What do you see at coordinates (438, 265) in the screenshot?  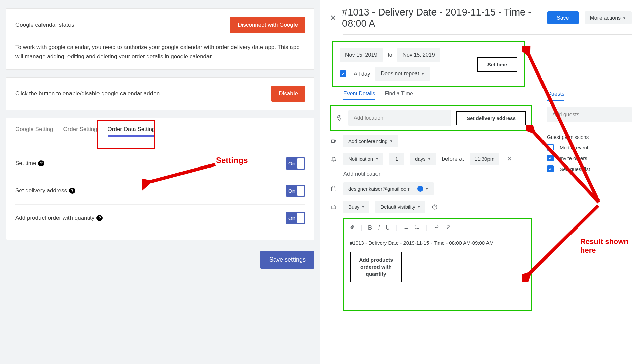 I see `description-highlight: | B I U | |` at bounding box center [438, 265].